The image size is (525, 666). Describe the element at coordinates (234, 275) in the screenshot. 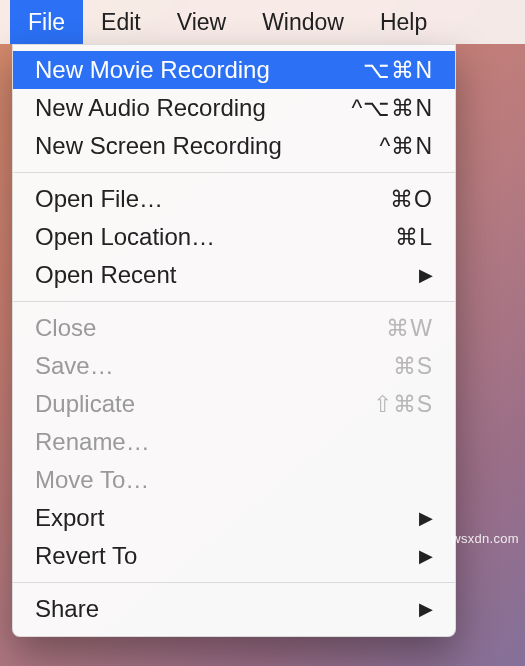

I see `menu-item-open-recent: Open Recent▶` at that location.